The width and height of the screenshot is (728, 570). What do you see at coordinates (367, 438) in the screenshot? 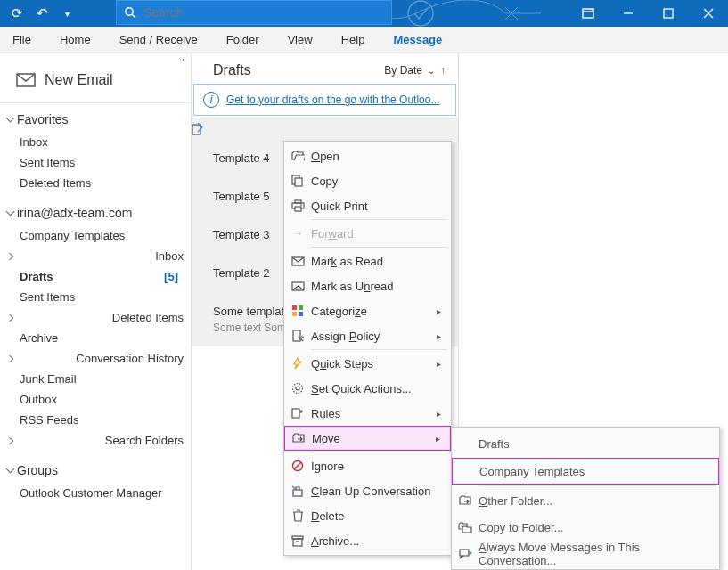
I see `ctx-move: Move ▸` at bounding box center [367, 438].